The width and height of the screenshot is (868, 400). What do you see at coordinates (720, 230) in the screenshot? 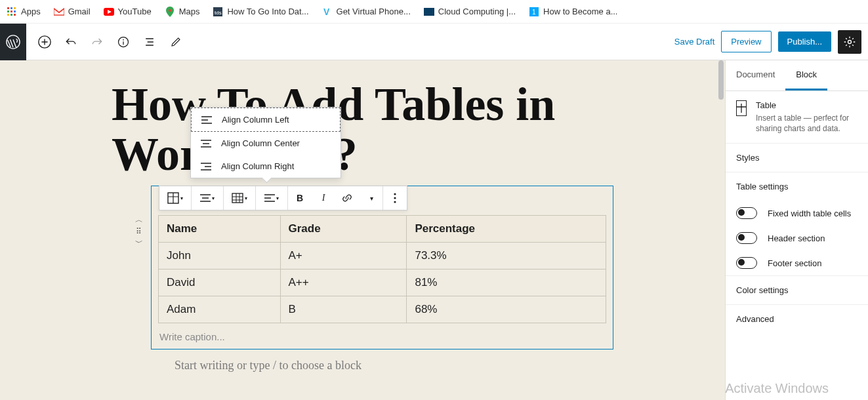
I see `canvas-scrollbar` at bounding box center [720, 230].